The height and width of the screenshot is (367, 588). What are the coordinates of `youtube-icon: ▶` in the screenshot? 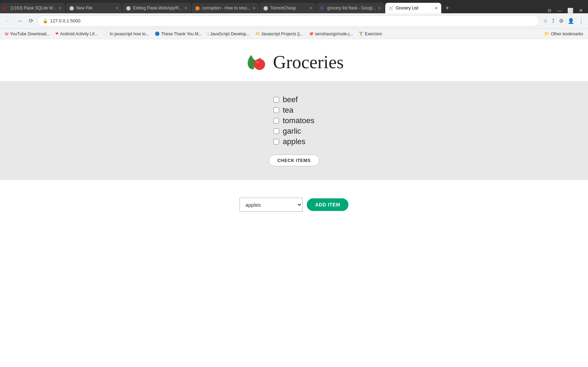 It's located at (6, 8).